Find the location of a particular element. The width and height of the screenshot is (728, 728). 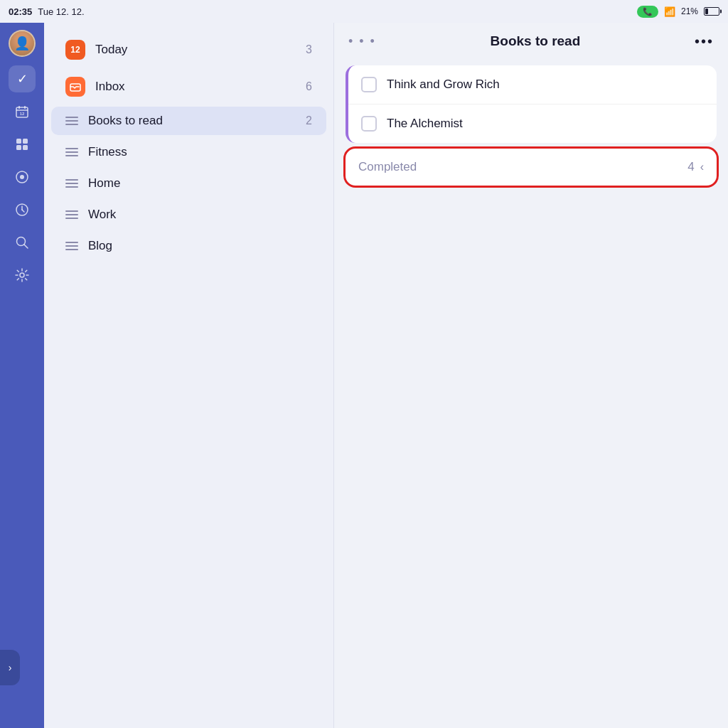

status-date: Tue 12. 12. is located at coordinates (61, 11).